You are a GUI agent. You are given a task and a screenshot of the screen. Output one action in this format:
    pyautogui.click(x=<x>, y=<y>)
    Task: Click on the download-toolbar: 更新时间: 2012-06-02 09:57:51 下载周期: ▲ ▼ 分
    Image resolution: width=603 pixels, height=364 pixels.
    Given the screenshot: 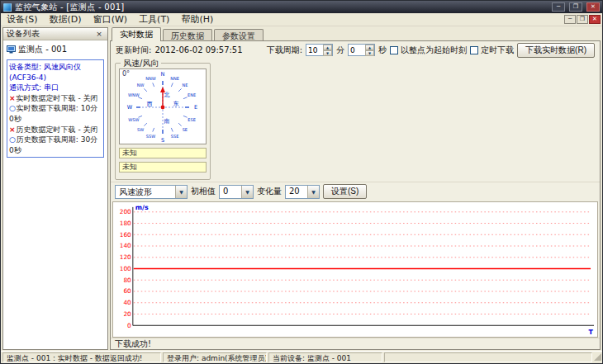 What is the action you would take?
    pyautogui.click(x=355, y=50)
    